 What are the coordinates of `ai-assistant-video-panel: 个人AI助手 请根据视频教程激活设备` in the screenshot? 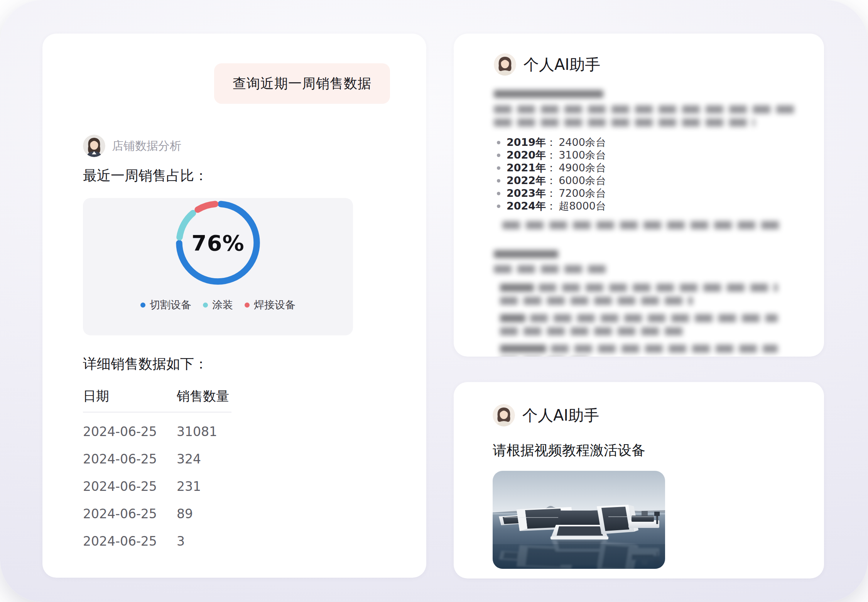 It's located at (639, 480).